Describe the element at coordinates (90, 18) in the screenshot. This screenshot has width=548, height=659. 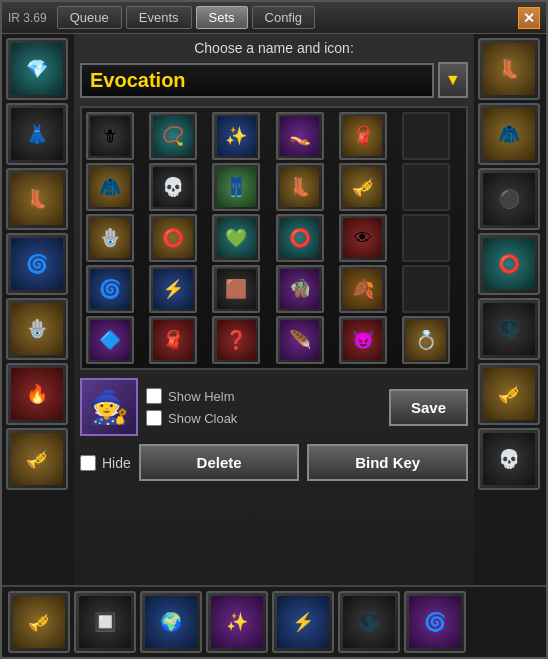
I see `tab-queue: Queue` at that location.